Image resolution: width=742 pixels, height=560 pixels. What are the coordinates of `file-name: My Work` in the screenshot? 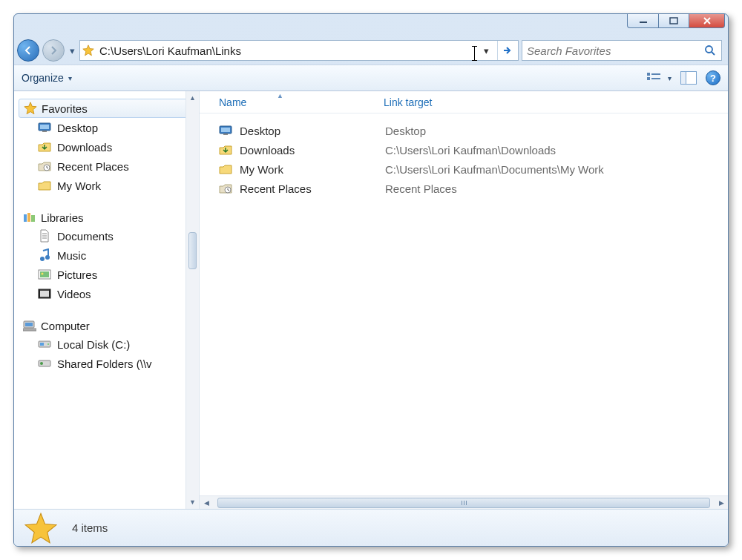 It's located at (261, 169).